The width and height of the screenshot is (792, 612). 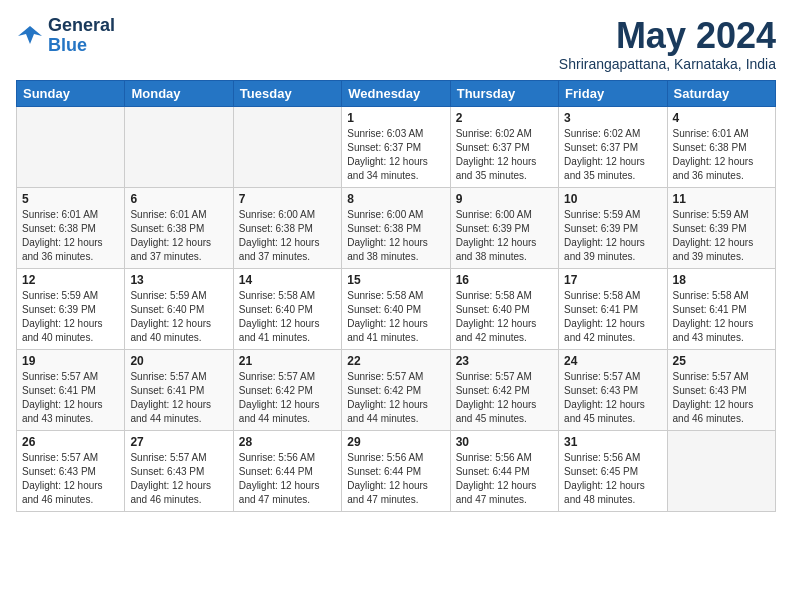 I want to click on day-info: Sunrise: 5:56 AM Sunset: 6:45 PM Dayligh…, so click(x=612, y=479).